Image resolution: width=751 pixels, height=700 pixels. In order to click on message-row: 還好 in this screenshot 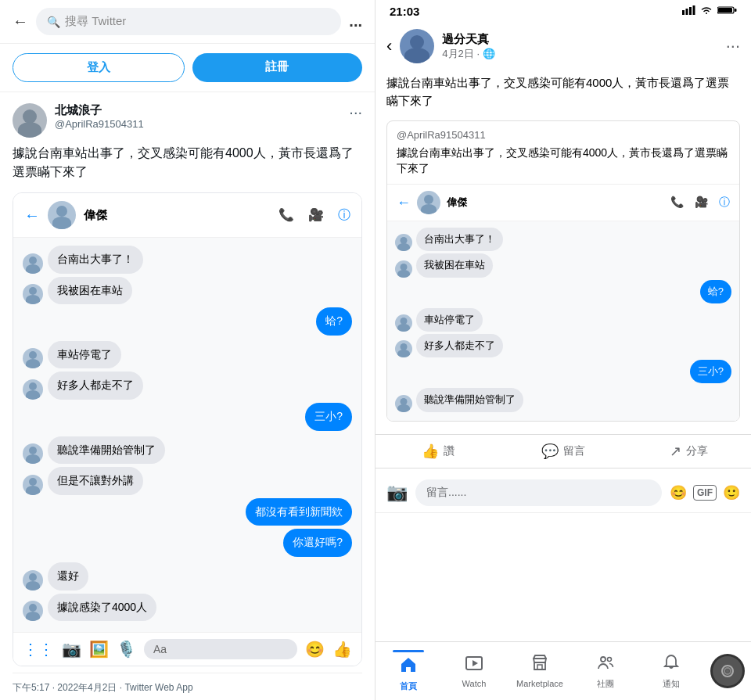, I will do `click(188, 576)`.